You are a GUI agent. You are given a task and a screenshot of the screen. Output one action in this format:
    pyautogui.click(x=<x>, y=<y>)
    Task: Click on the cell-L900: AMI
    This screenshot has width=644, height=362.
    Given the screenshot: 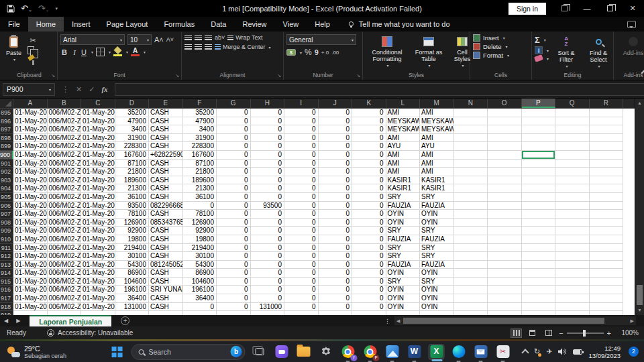 What is the action you would take?
    pyautogui.click(x=404, y=156)
    